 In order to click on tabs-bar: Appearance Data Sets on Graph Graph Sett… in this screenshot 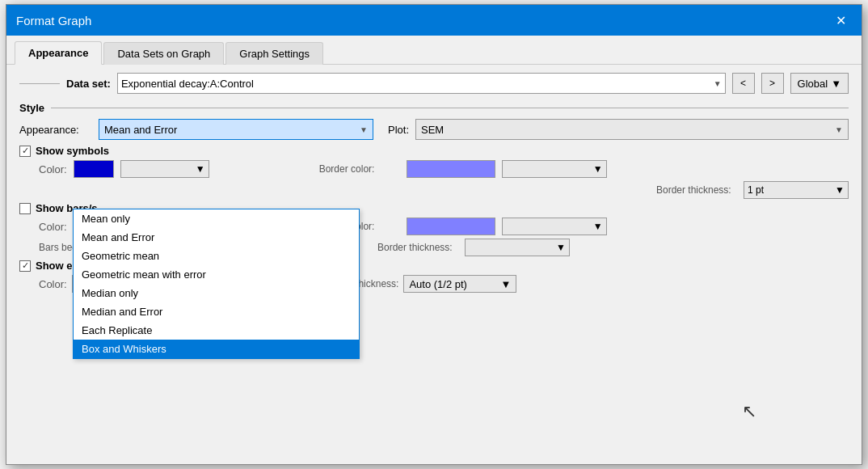, I will do `click(434, 50)`.